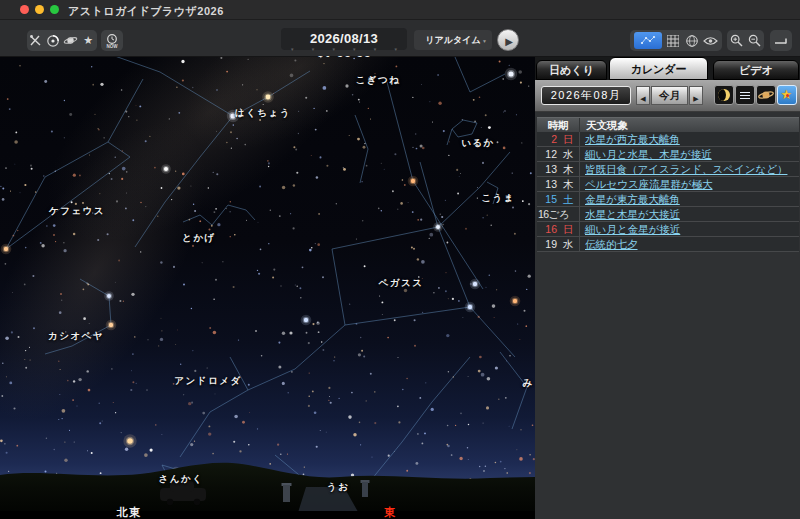 The width and height of the screenshot is (800, 519). What do you see at coordinates (696, 96) in the screenshot?
I see `next-month-button` at bounding box center [696, 96].